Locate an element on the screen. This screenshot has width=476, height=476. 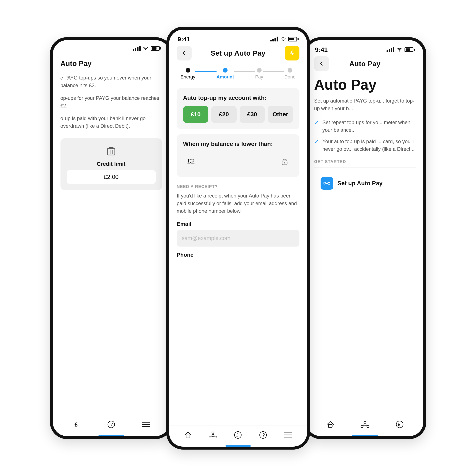
back-button-center is located at coordinates (184, 53).